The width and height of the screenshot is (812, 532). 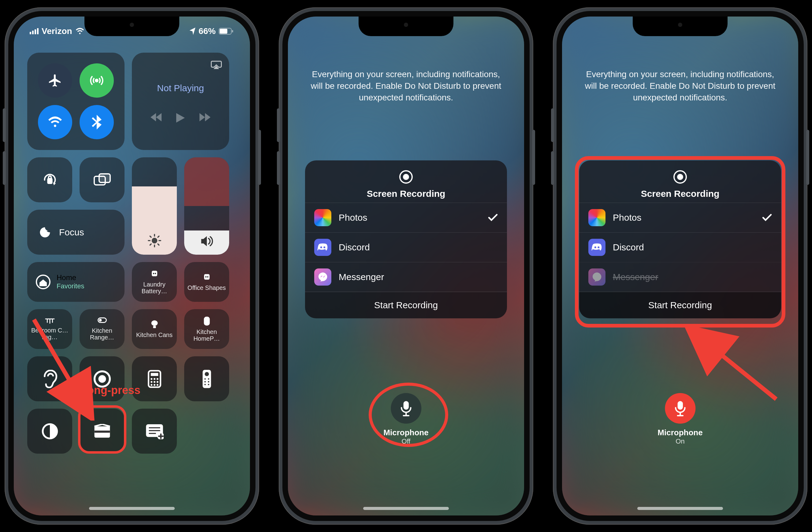 I want to click on wallet-button, so click(x=102, y=431).